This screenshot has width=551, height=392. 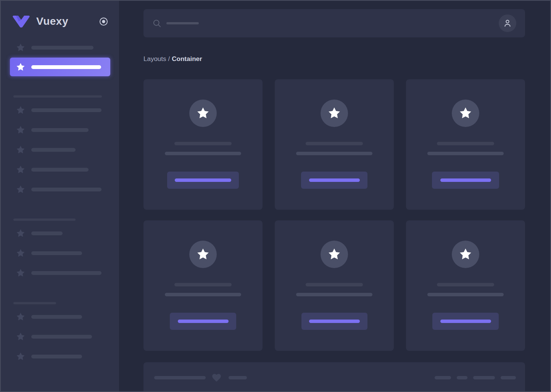 I want to click on bottom-card-row, so click(x=335, y=373).